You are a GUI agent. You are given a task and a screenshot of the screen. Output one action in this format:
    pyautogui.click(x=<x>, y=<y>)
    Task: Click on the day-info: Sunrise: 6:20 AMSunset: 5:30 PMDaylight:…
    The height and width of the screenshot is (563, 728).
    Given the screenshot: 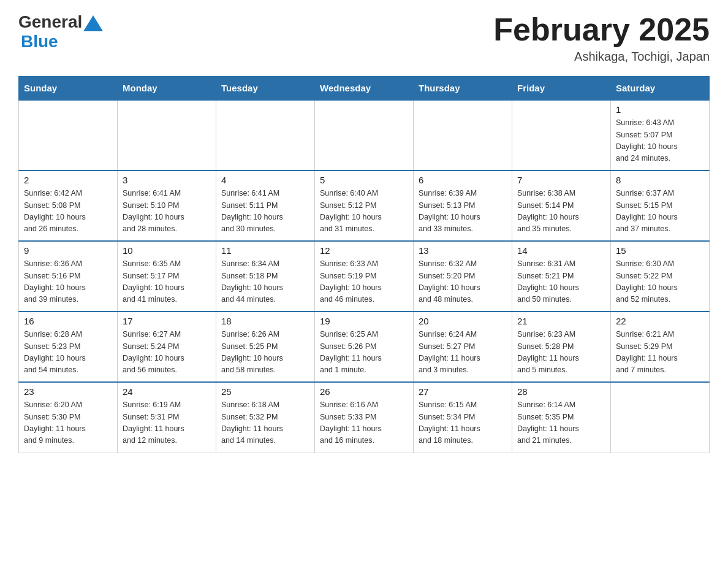 What is the action you would take?
    pyautogui.click(x=68, y=423)
    